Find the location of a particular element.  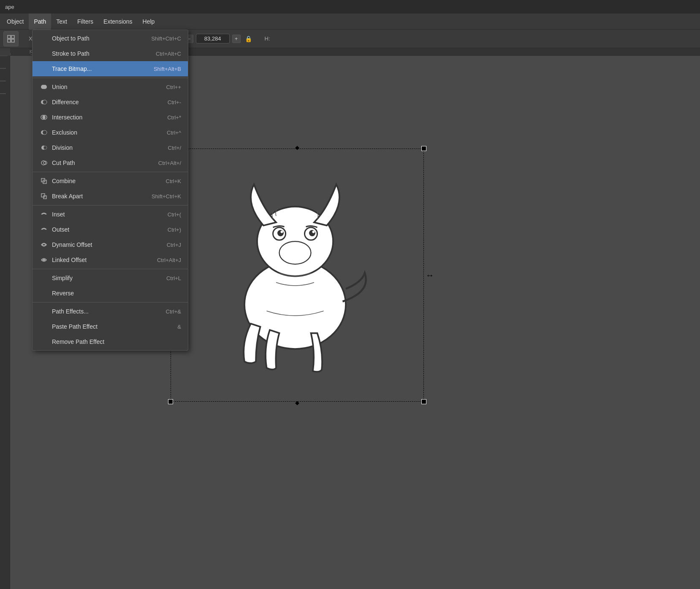

shortcut: Ctrl+^ is located at coordinates (174, 132).